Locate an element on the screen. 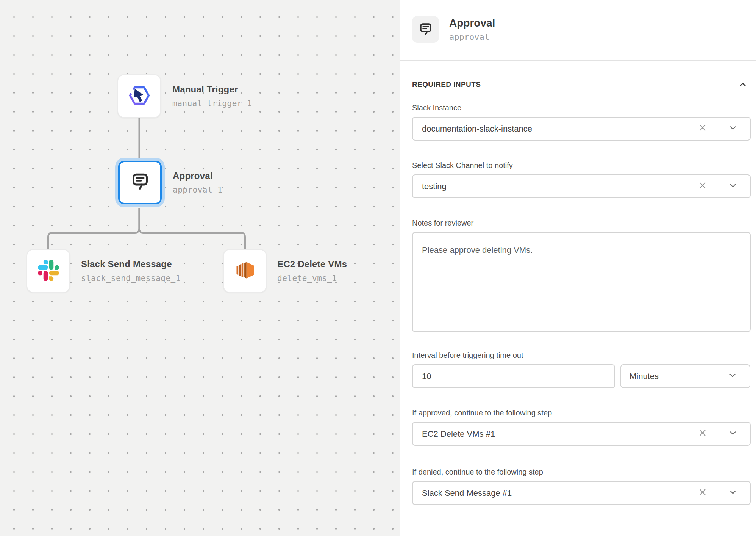  interval-group: Interval before triggering time out Minu… is located at coordinates (581, 370).